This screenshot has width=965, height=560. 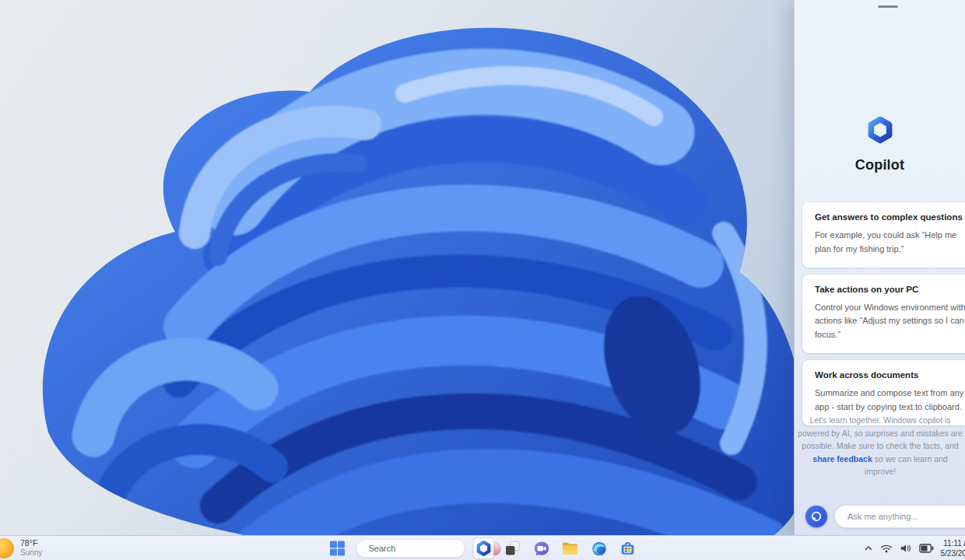 I want to click on clock-time: 11:11 AM, so click(x=953, y=543).